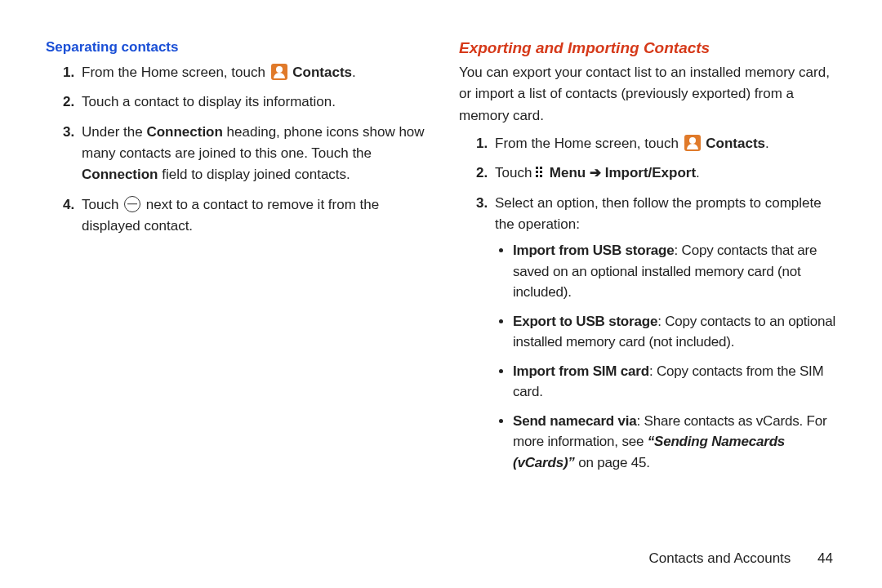 The image size is (882, 588). What do you see at coordinates (825, 559) in the screenshot?
I see `footer-page-number: 44` at bounding box center [825, 559].